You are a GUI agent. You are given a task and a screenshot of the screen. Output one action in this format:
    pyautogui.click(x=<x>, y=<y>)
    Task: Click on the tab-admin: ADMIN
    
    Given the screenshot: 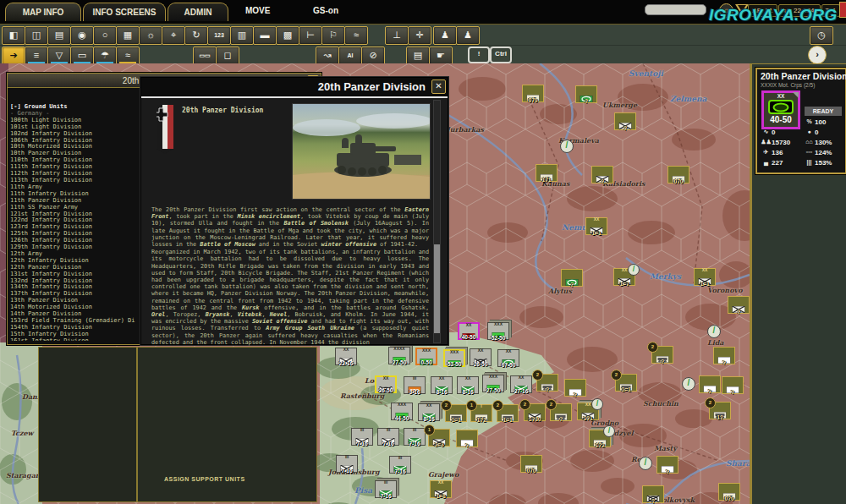 What is the action you would take?
    pyautogui.click(x=198, y=12)
    